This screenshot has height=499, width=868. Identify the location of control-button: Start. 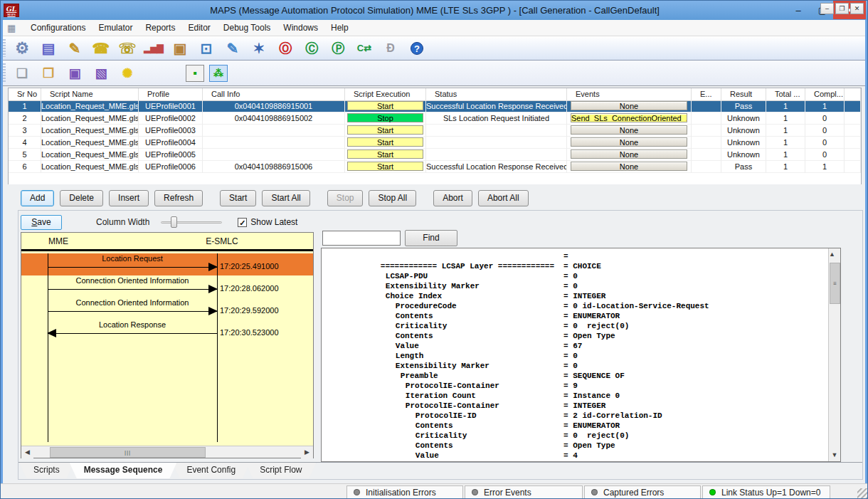
(238, 198).